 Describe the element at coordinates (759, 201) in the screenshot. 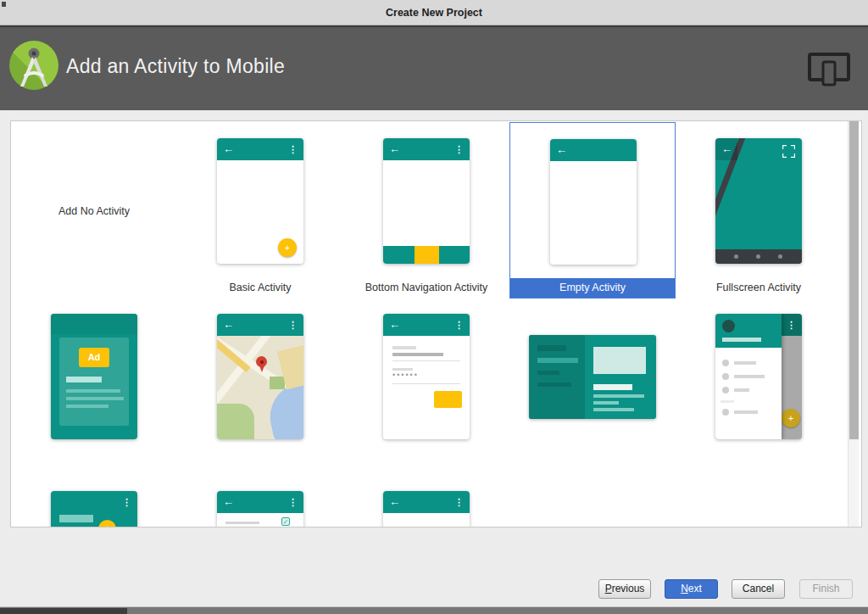

I see `thumbnail-fullscreen-activity: ←` at that location.